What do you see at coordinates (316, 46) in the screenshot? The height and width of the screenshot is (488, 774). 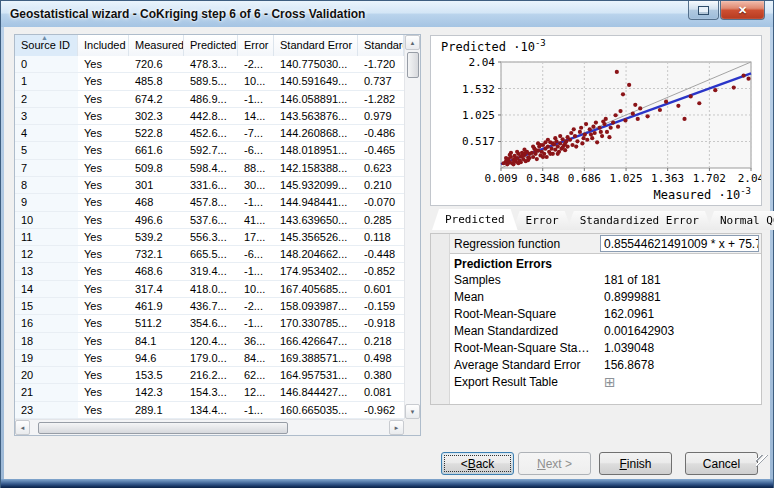 I see `column-header-standard-error: Standard Error` at bounding box center [316, 46].